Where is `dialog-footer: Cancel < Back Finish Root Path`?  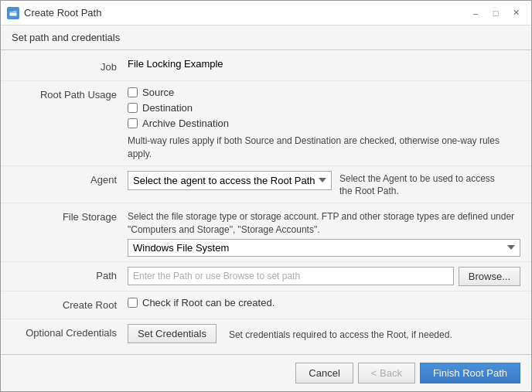
dialog-footer: Cancel < Back Finish Root Path is located at coordinates (266, 373).